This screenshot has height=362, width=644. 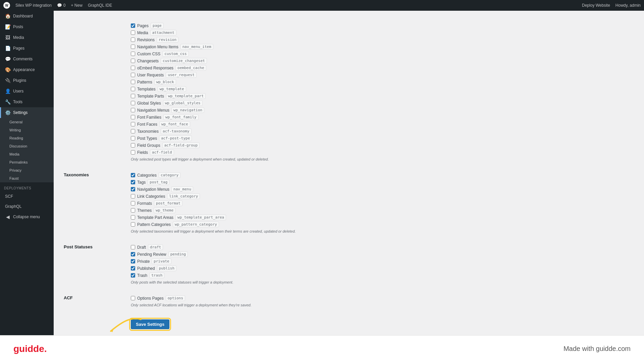 I want to click on submenu-discussion: Discussion, so click(x=27, y=146).